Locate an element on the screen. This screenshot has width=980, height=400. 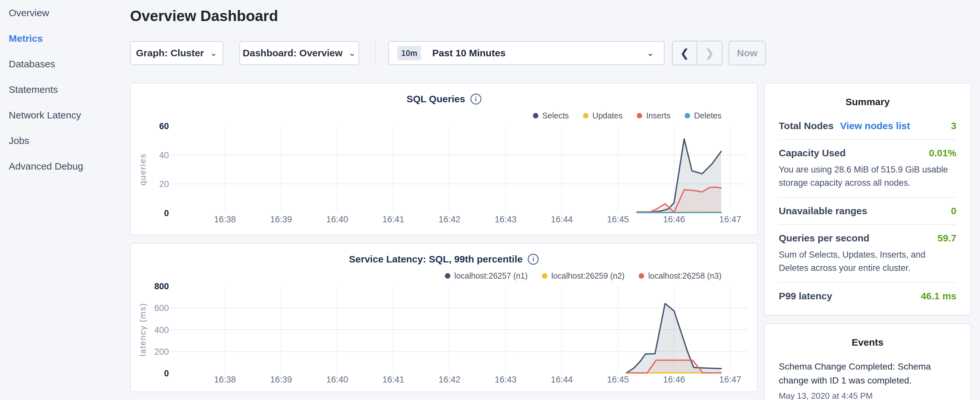
time-range-selector: 10m Past 10 Minutes ⌄ is located at coordinates (527, 53).